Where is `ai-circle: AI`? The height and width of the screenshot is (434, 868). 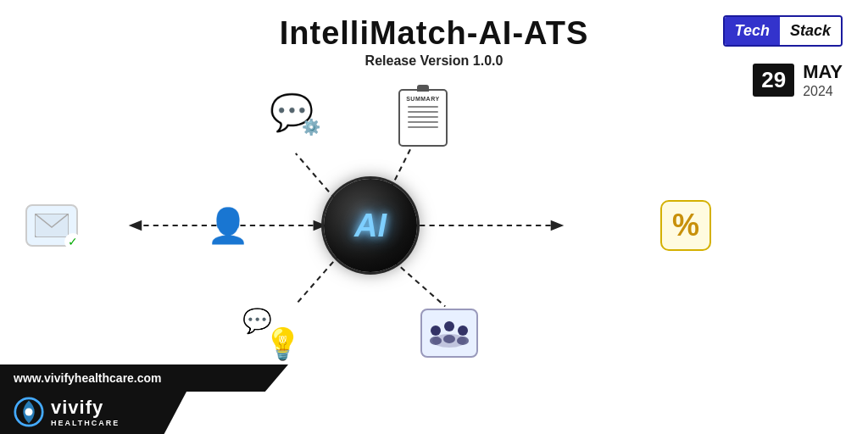
ai-circle: AI is located at coordinates (370, 225).